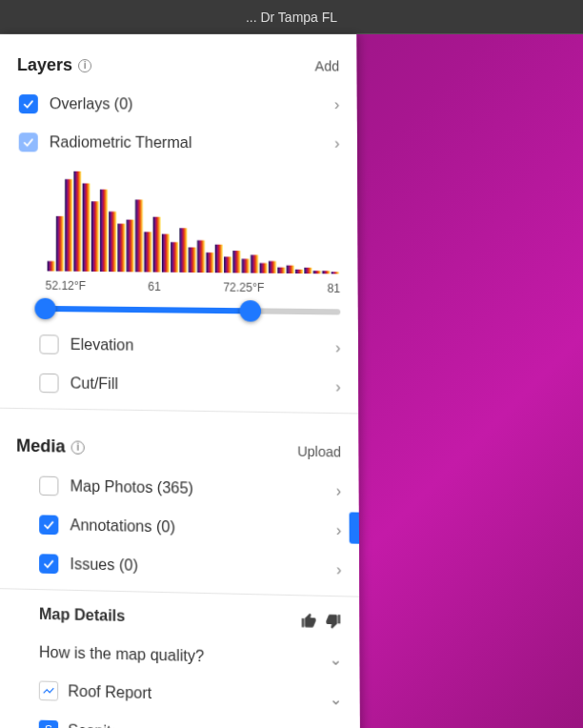 The image size is (583, 728). I want to click on range-ticks: 52.12°F 61 72.25°F 81, so click(193, 289).